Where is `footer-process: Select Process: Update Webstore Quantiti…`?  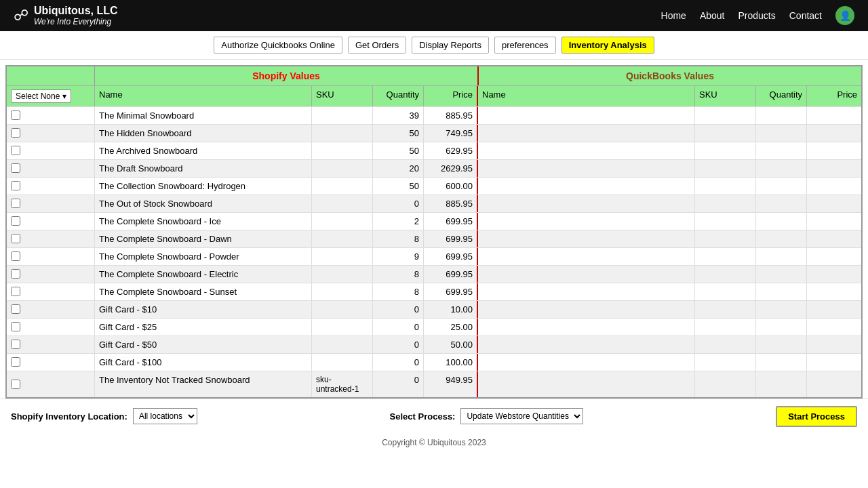 footer-process: Select Process: Update Webstore Quantiti… is located at coordinates (487, 416).